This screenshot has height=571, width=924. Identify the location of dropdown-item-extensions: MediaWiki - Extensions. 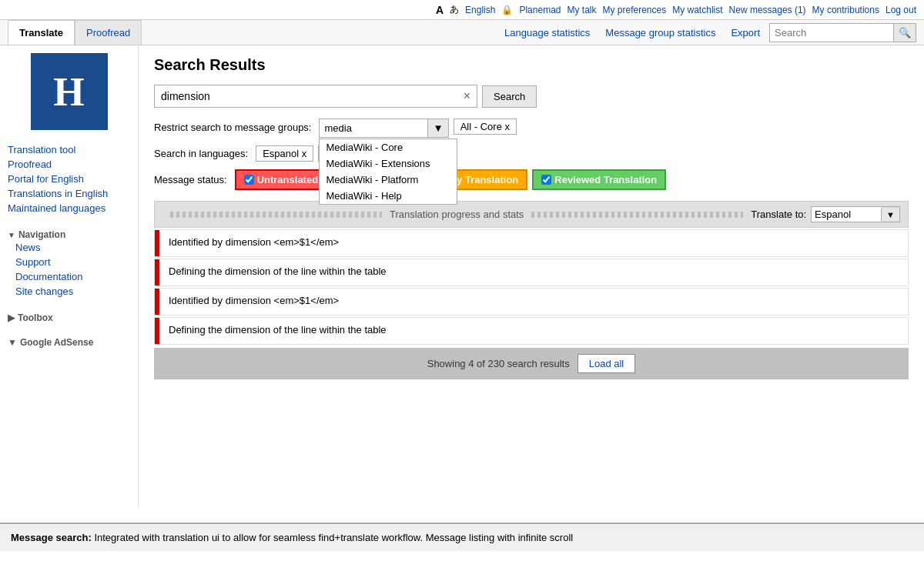
(388, 163).